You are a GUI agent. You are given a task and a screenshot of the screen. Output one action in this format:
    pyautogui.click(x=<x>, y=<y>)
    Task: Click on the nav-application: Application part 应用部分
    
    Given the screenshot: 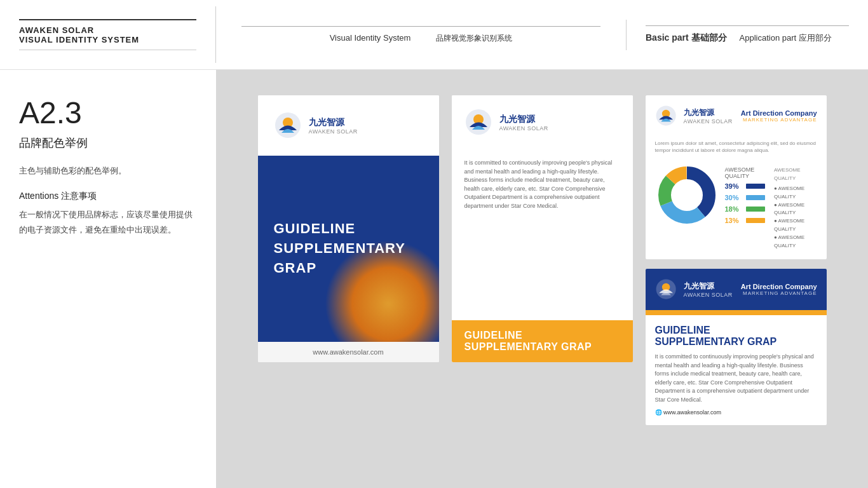 What is the action you would take?
    pyautogui.click(x=785, y=38)
    